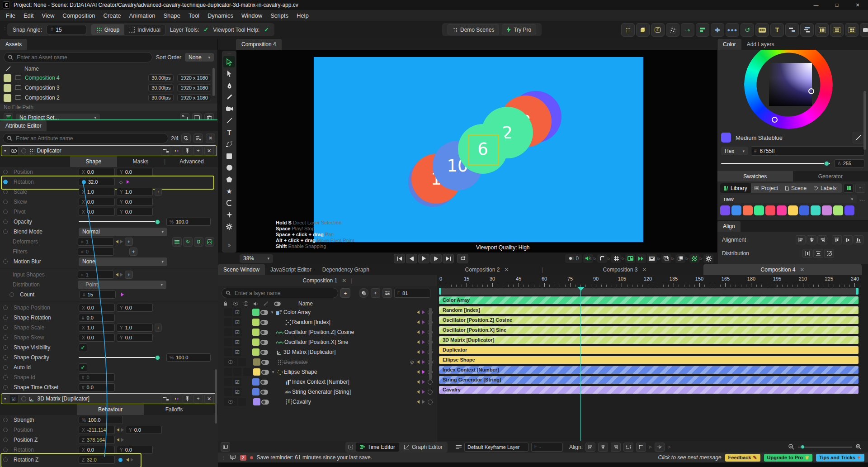 The height and width of the screenshot is (467, 868). Describe the element at coordinates (387, 293) in the screenshot. I see `filter-settings-icon` at that location.